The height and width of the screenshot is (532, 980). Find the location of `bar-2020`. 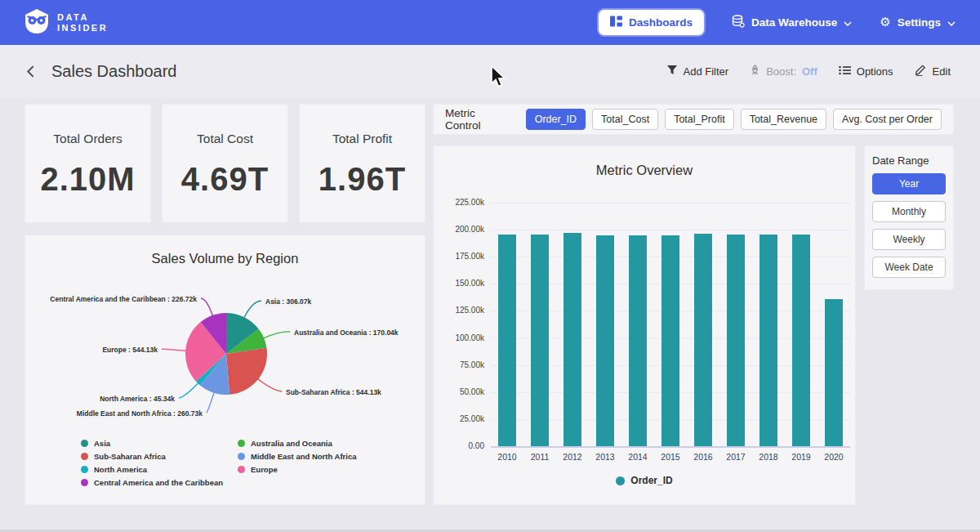

bar-2020 is located at coordinates (834, 373).